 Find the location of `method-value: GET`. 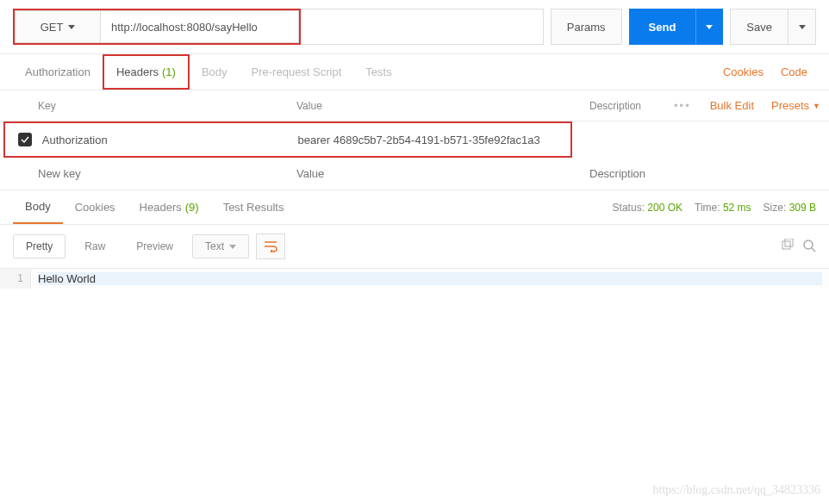

method-value: GET is located at coordinates (52, 28).